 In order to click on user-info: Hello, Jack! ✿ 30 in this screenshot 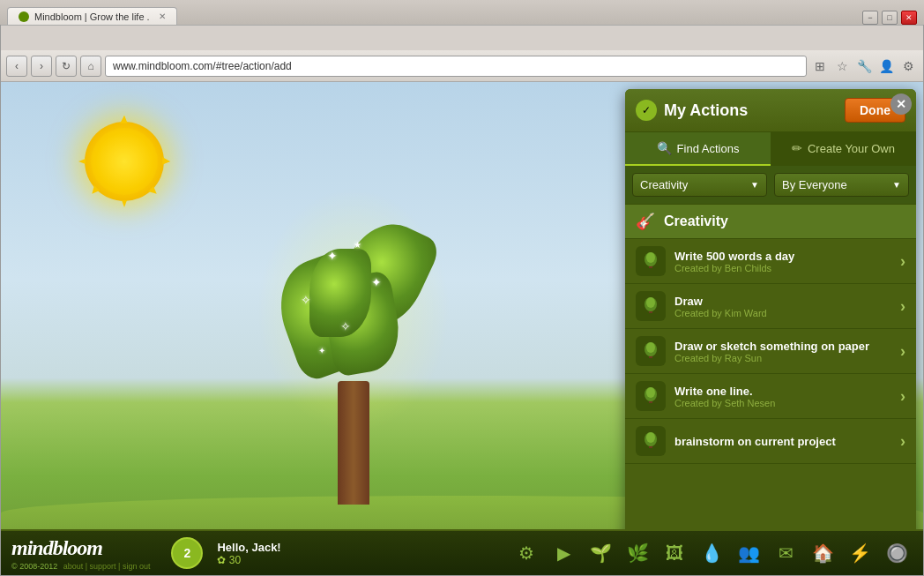, I will do `click(249, 554)`.